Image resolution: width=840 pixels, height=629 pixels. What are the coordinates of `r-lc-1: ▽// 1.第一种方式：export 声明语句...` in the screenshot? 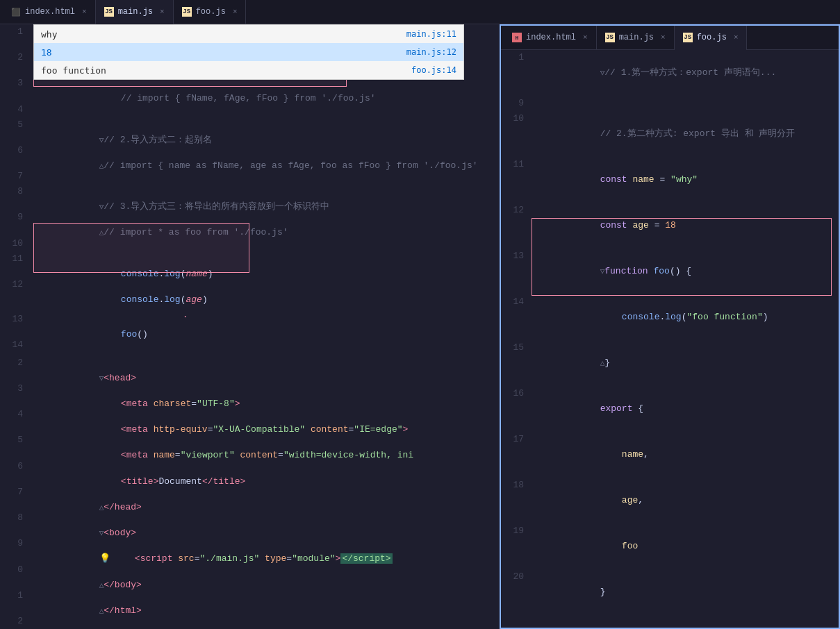 It's located at (685, 73).